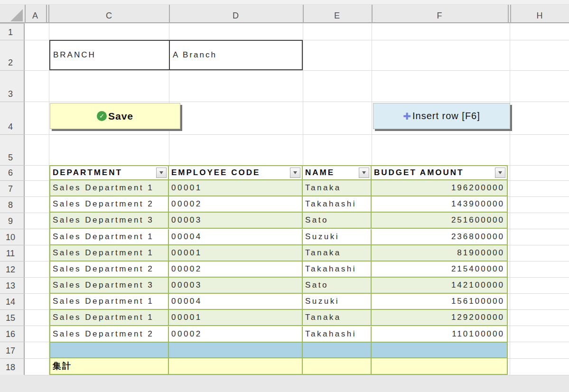  I want to click on table-cell: 142100000, so click(439, 286).